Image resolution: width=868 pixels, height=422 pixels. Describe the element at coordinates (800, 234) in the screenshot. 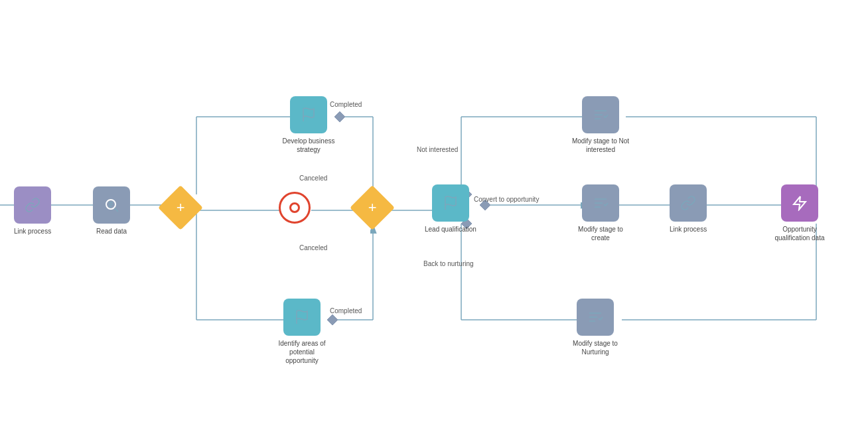

I see `node-opportunity-qual-label: Opportunity qualification data` at that location.